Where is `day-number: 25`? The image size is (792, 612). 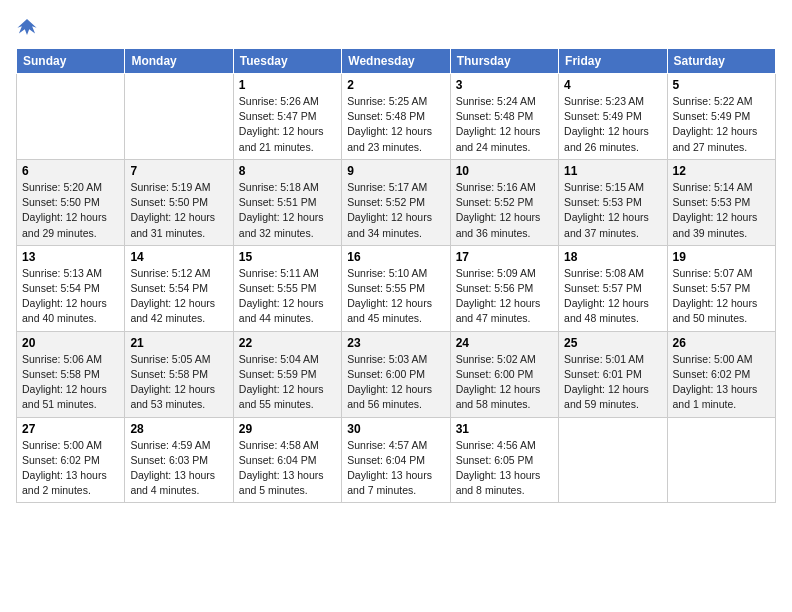
day-number: 25 is located at coordinates (612, 343).